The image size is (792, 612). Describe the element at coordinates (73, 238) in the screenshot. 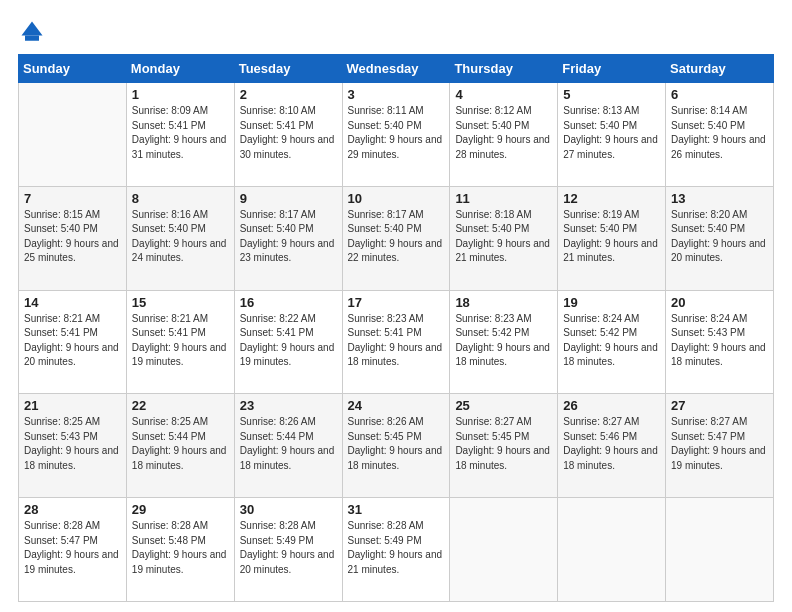

I see `calendar-cell: 7Sunrise: 8:15 AMSunset: 5:40 PMDaylight…` at that location.